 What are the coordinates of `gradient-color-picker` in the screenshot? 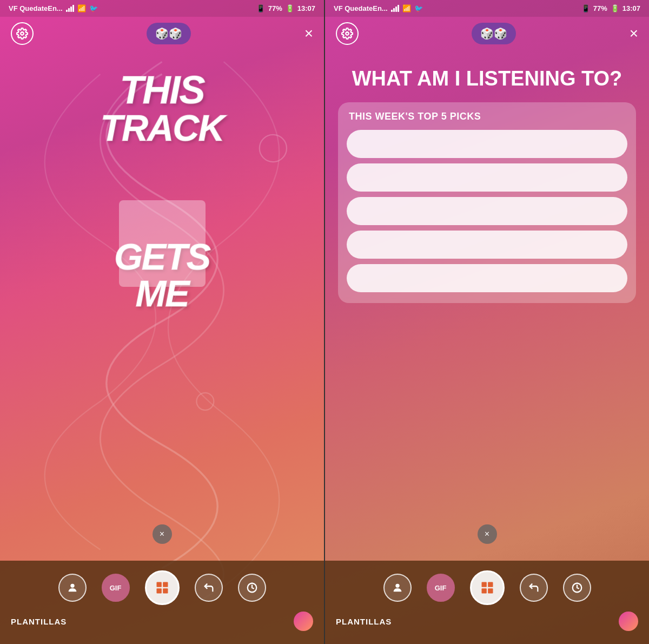 It's located at (303, 621).